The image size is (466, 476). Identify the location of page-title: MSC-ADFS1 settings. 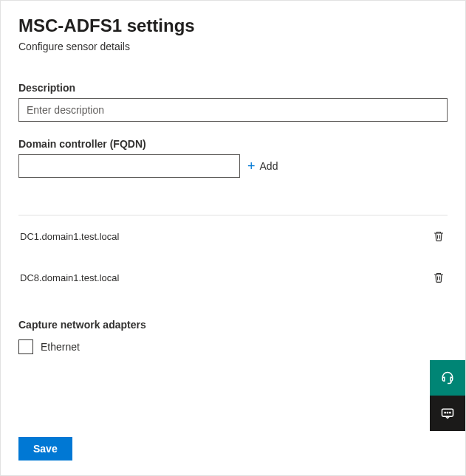
(233, 26).